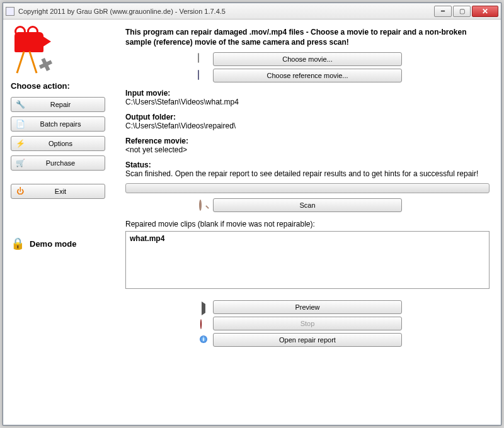 The width and height of the screenshot is (504, 428). Describe the element at coordinates (58, 124) in the screenshot. I see `batch-repairs-button: 📄 Batch repairs` at that location.